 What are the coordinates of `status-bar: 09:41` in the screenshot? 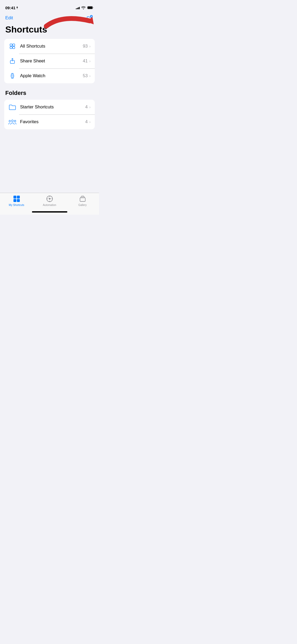 It's located at (50, 6).